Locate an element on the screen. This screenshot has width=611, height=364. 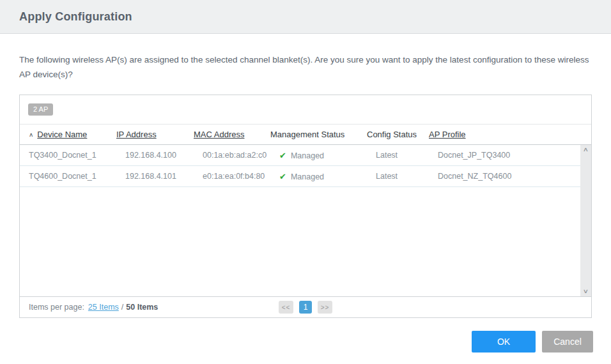
cancel-button: Cancel is located at coordinates (568, 342).